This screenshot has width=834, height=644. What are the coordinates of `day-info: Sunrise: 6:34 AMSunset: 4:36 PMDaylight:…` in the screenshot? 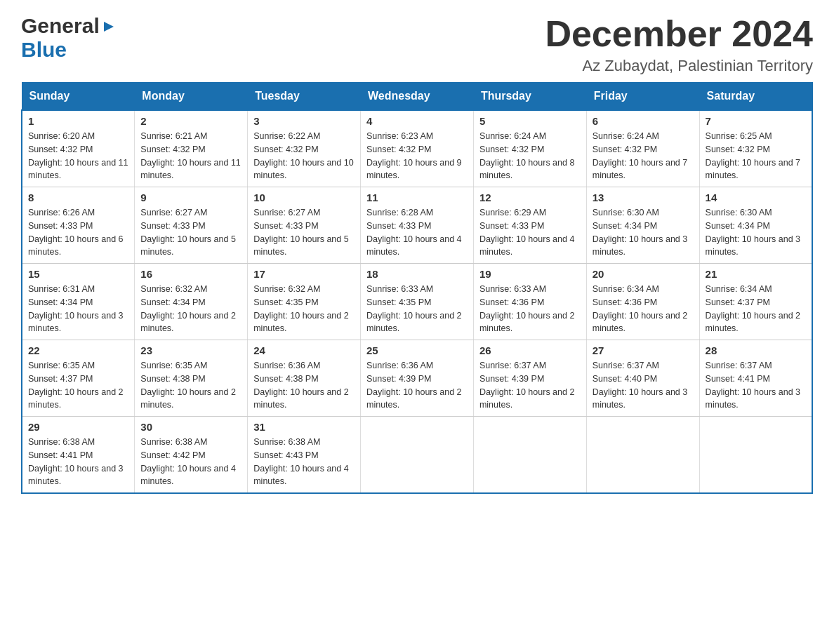 It's located at (643, 309).